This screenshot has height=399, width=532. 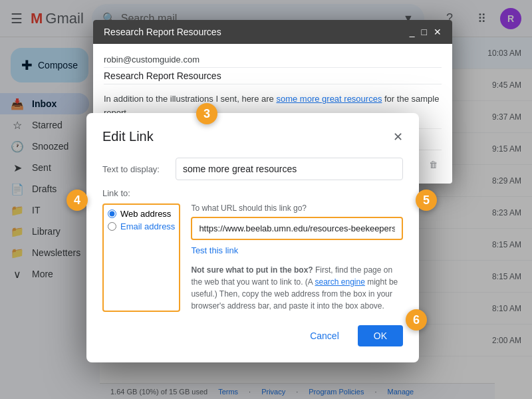 I want to click on email-from-field: robin@customguide.com, so click(x=273, y=60).